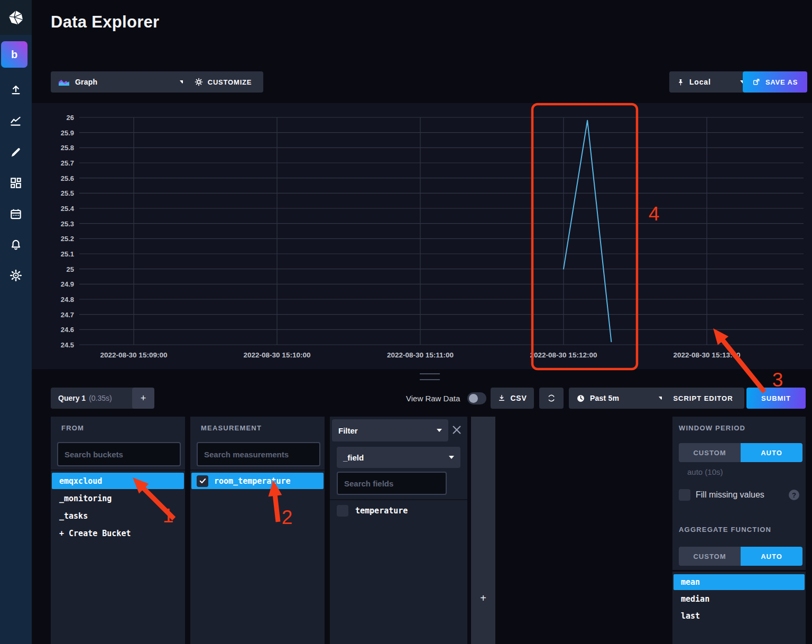 The height and width of the screenshot is (644, 812). I want to click on customize-button: CUSTOMIZE, so click(223, 82).